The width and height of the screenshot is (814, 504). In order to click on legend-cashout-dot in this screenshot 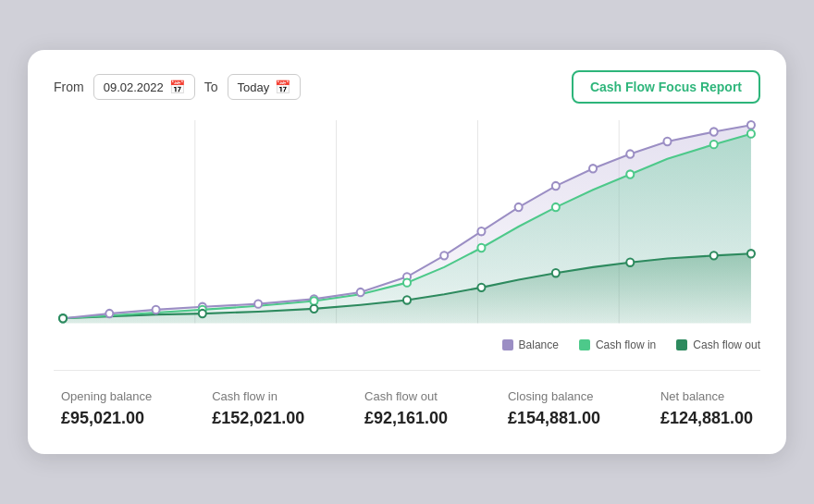, I will do `click(682, 345)`.